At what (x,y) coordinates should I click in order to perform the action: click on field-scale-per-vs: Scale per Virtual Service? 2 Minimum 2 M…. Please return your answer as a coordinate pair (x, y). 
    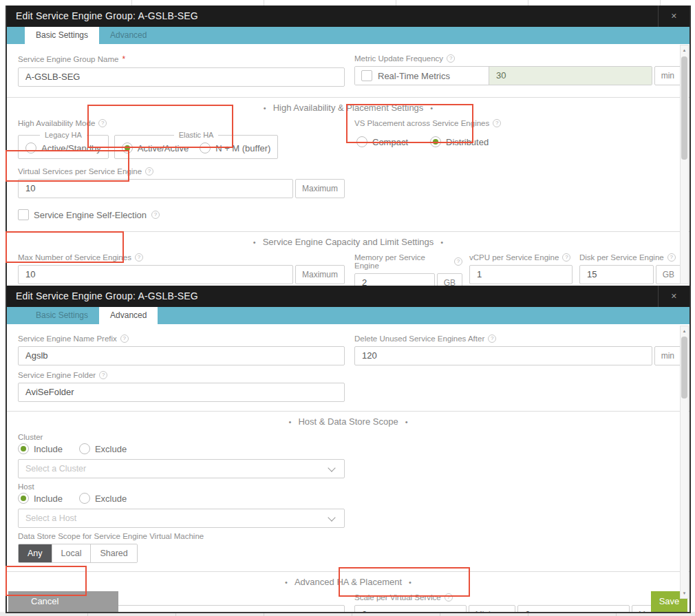
    Looking at the image, I should click on (517, 603).